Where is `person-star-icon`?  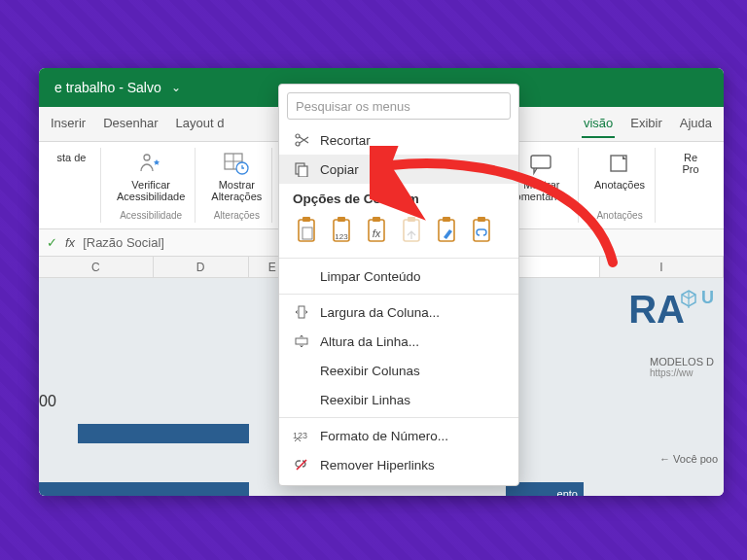
person-star-icon is located at coordinates (151, 164).